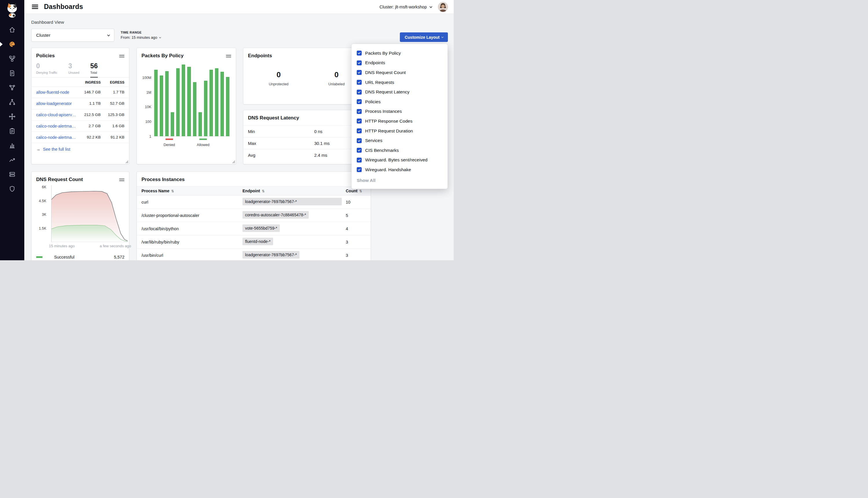  I want to click on sidebar-item-home, so click(12, 30).